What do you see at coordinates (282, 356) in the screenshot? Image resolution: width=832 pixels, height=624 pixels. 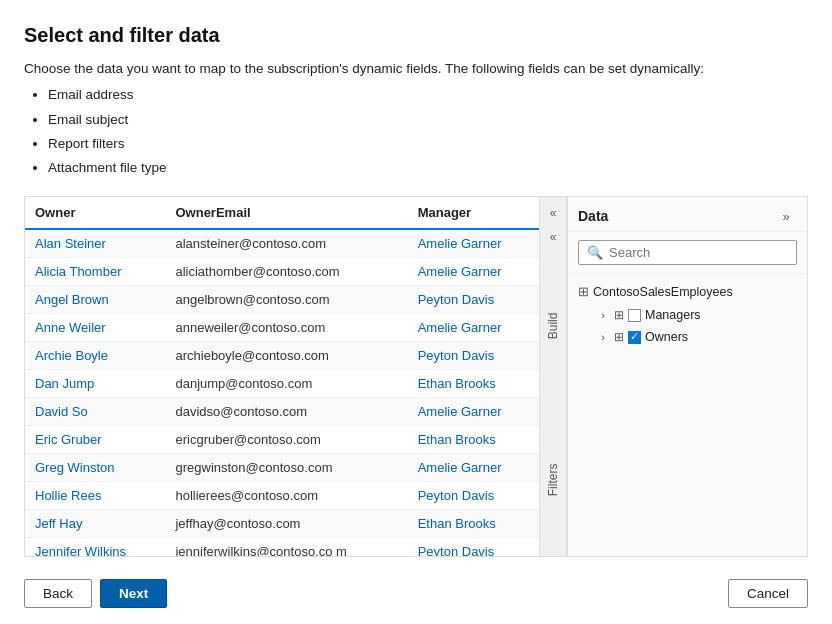 I see `table-row: Archie Boylearchieboyle@contoso.comPeyto…` at bounding box center [282, 356].